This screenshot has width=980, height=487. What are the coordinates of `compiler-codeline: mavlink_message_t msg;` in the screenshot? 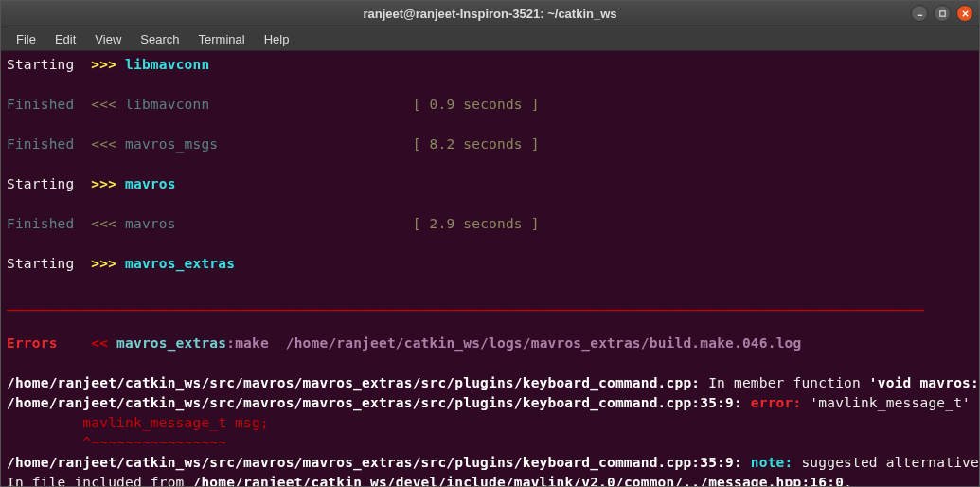 It's located at (138, 423).